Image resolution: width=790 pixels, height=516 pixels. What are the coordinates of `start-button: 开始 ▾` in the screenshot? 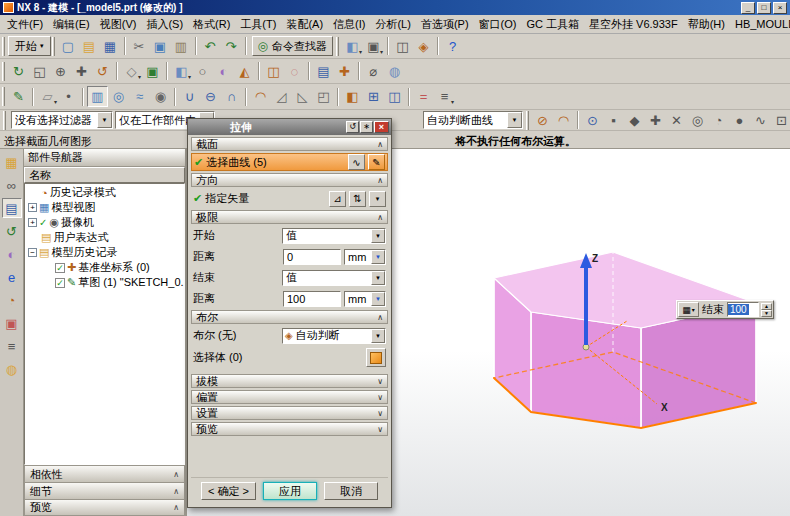 It's located at (30, 46).